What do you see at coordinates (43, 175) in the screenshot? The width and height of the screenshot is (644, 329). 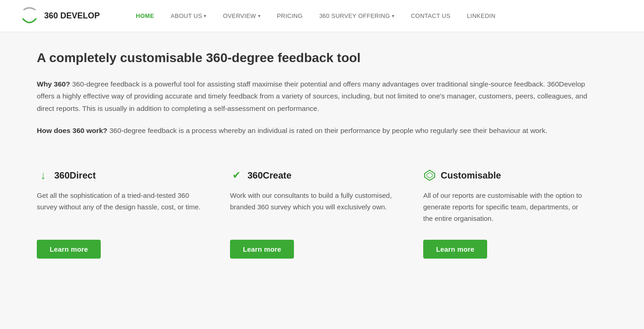 I see `card-icon-360direct: ↓` at bounding box center [43, 175].